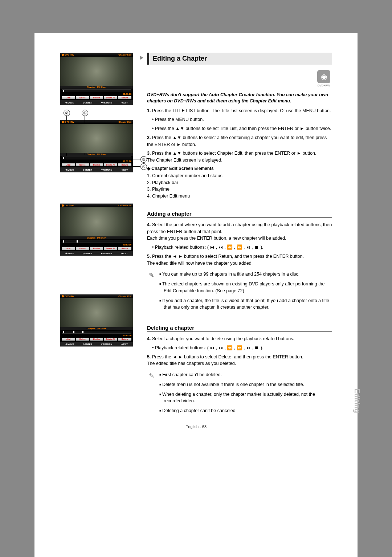 Image resolution: width=392 pixels, height=557 pixels. I want to click on page-footer: English - 63, so click(196, 427).